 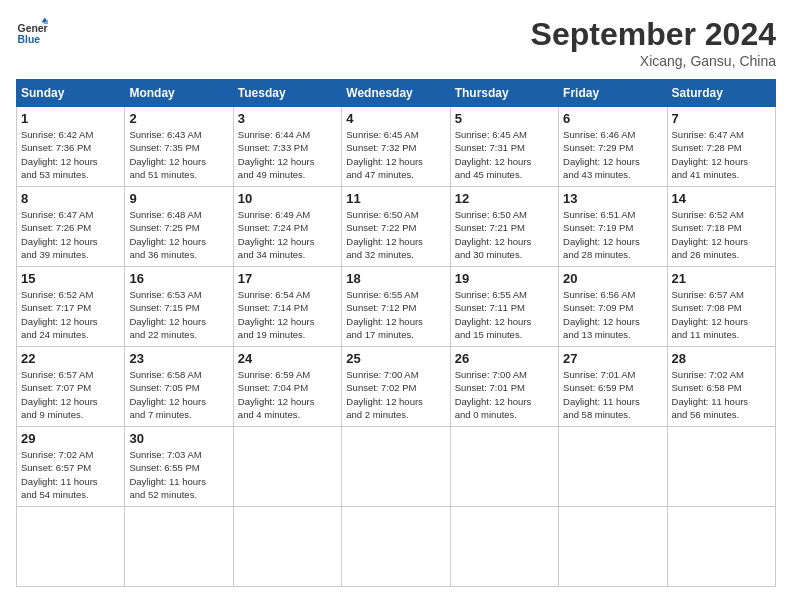 What do you see at coordinates (612, 358) in the screenshot?
I see `day-number: 27` at bounding box center [612, 358].